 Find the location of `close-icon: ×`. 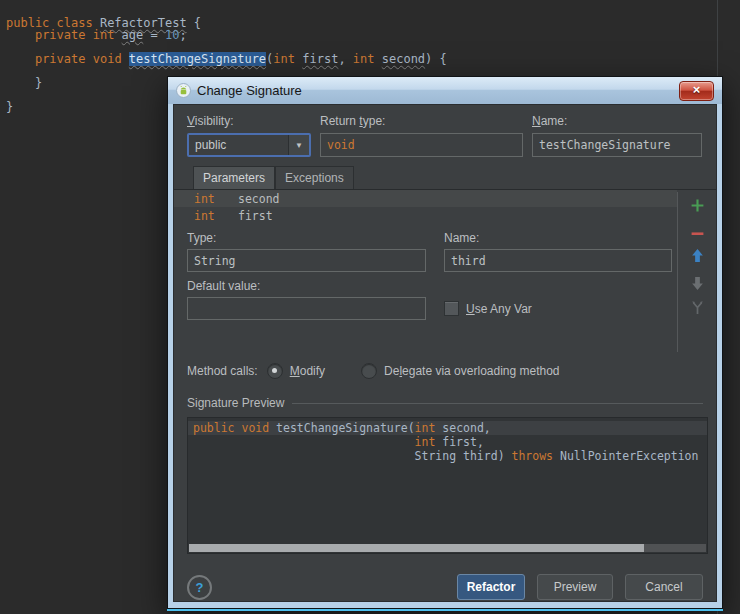

close-icon: × is located at coordinates (697, 90).